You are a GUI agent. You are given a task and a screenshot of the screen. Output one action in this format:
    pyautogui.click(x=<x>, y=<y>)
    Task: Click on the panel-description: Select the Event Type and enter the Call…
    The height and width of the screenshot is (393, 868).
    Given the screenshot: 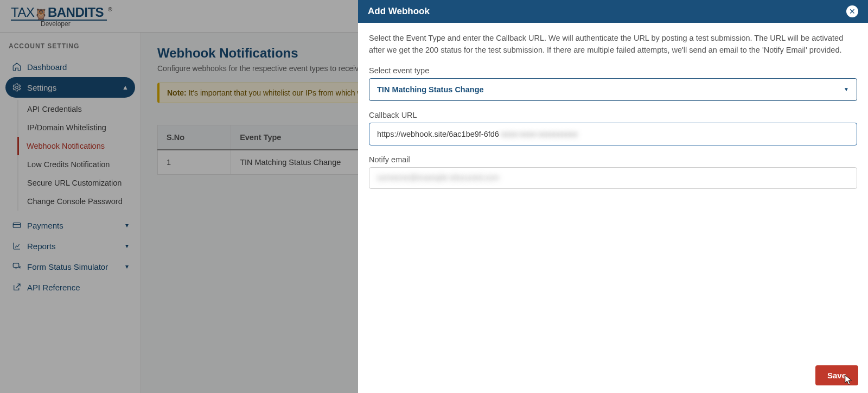 What is the action you would take?
    pyautogui.click(x=613, y=45)
    